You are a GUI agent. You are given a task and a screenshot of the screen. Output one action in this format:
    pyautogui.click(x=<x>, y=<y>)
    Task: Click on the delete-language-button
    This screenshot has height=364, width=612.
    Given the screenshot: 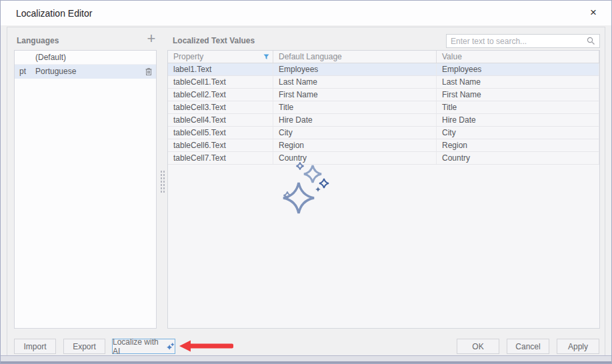 What is the action you would take?
    pyautogui.click(x=149, y=72)
    